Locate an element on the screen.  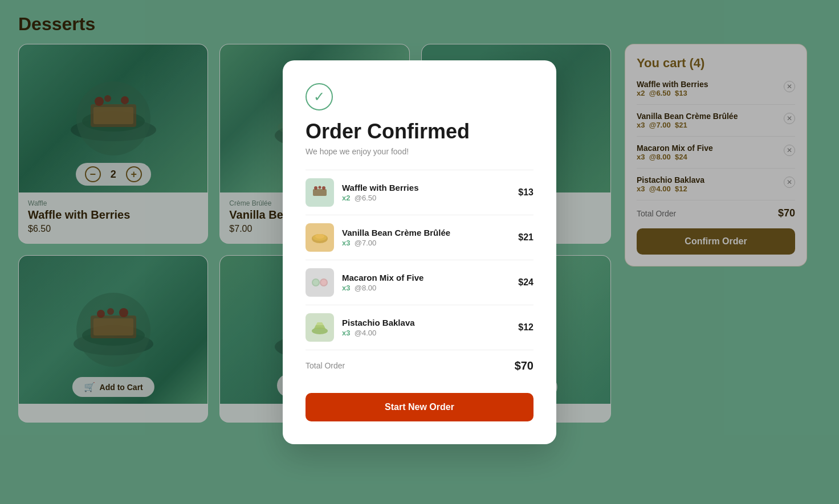
modal-item-name-1: Vanilla Bean Crème Brûlée is located at coordinates (426, 232).